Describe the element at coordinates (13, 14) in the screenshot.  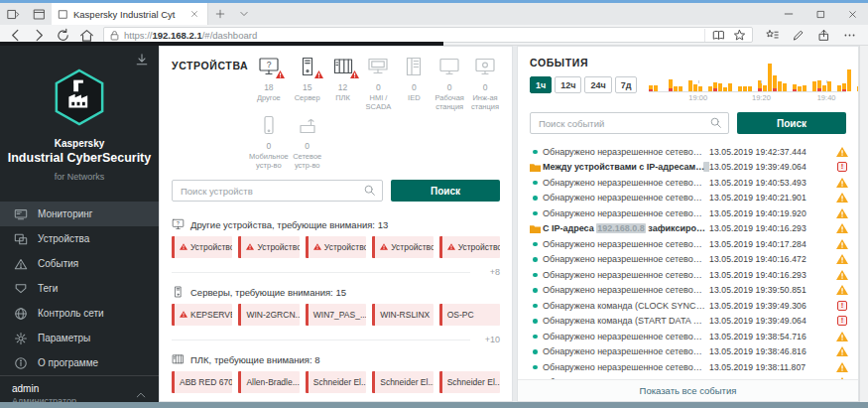
I see `tabs-aside-button` at that location.